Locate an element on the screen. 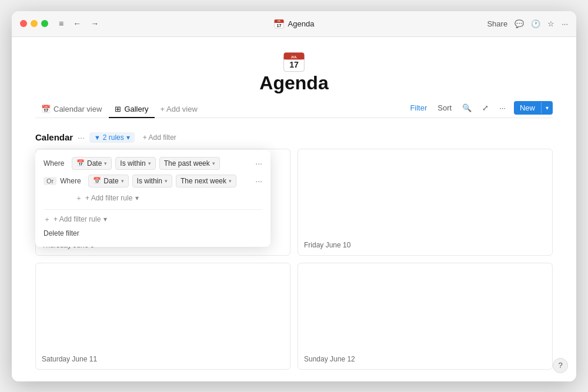 Image resolution: width=588 pixels, height=392 pixels. add-filter-rule-button-1: ＋ + Add filter rule ▾ is located at coordinates (107, 199).